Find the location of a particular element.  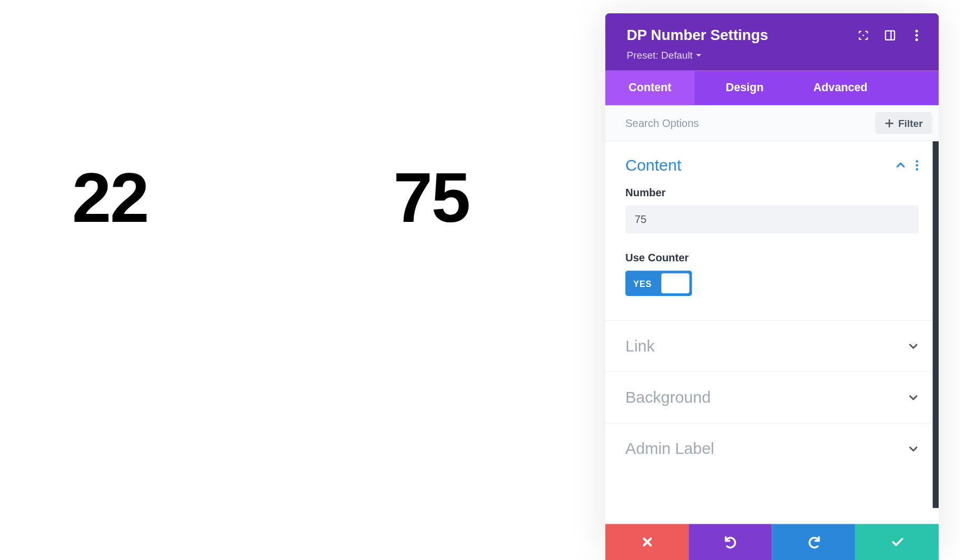

toggle-knob is located at coordinates (675, 284).